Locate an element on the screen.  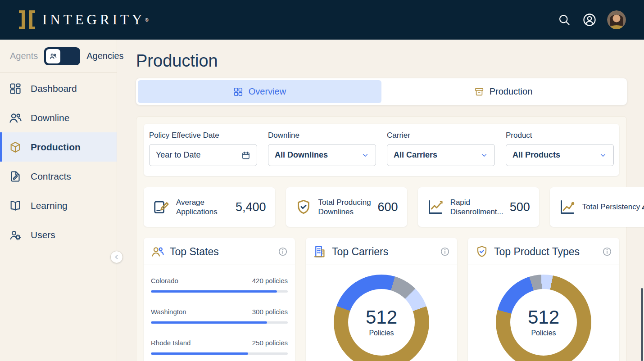
search-icon is located at coordinates (564, 20).